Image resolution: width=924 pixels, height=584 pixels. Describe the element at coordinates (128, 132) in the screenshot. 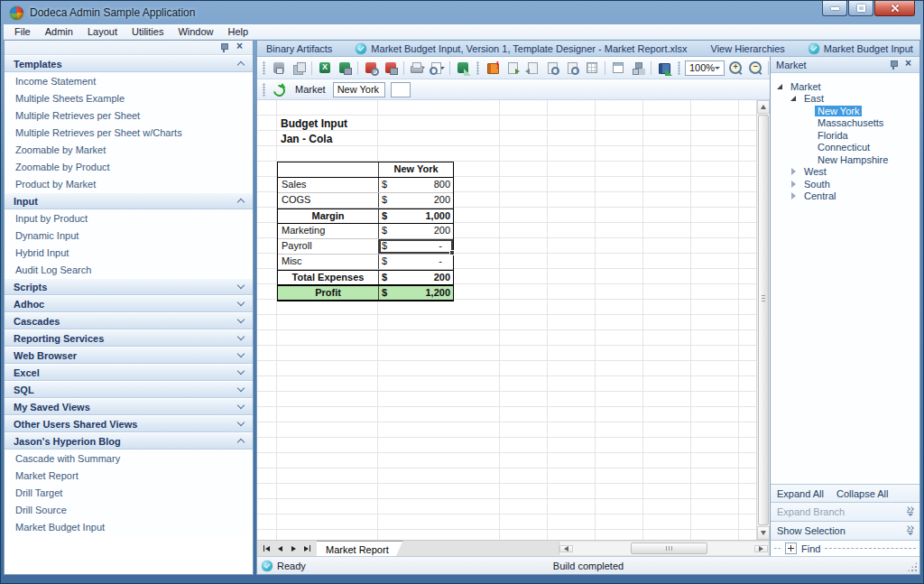

I see `sidebar-item-multiple-retrieves-per-sheet-w-charts: Multiple Retrieves per Sheet w/Charts` at that location.